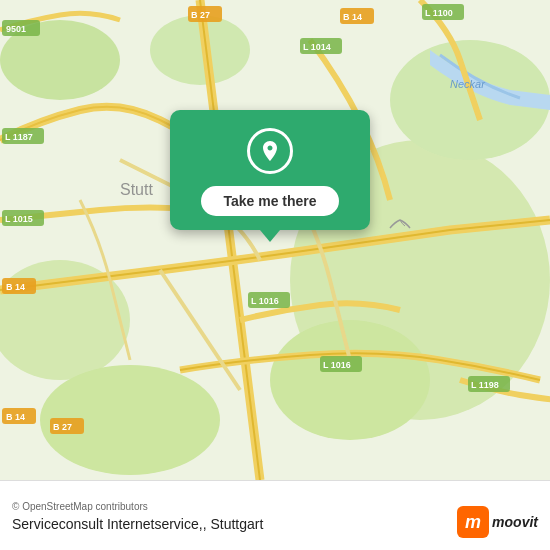  I want to click on moovit-logo: m moovit, so click(498, 522).